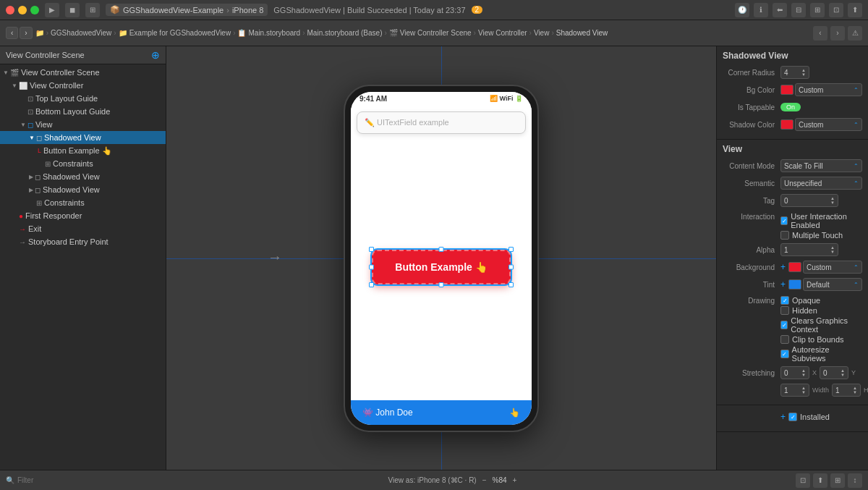 This screenshot has width=868, height=490. Describe the element at coordinates (441, 267) in the screenshot. I see `iphone-red-button: Button Example 👆` at that location.